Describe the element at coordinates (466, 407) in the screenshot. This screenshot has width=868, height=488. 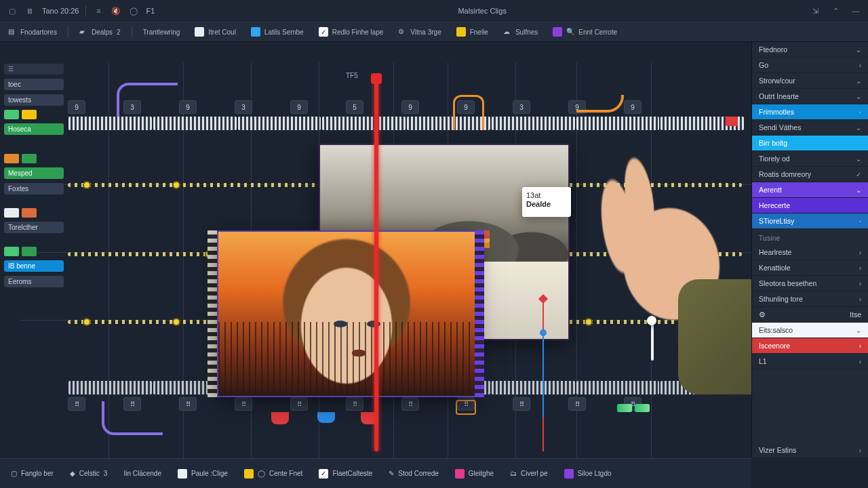
I see `selection-box` at that location.